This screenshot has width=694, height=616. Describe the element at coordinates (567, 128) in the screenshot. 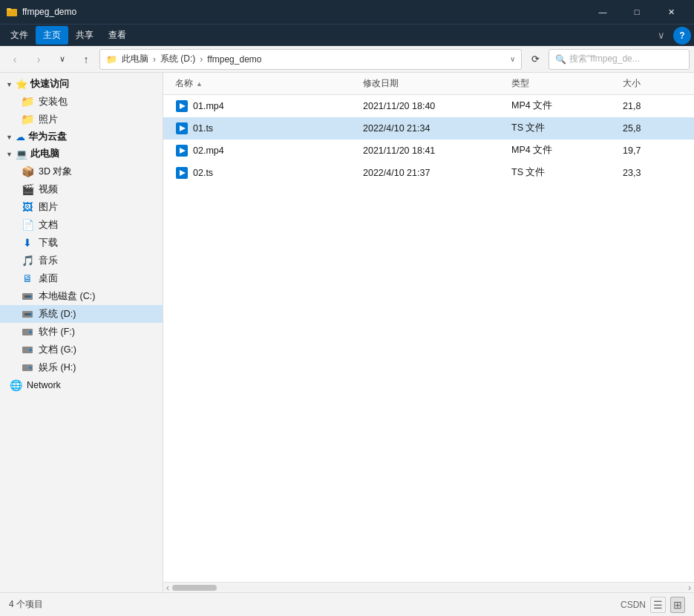

I see `file-type-01ts: TS 文件` at that location.